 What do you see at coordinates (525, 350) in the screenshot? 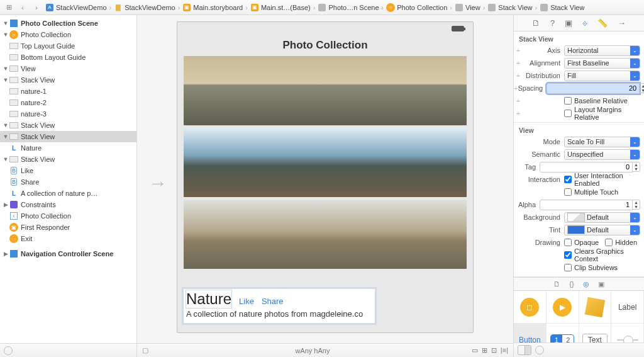
I see `library-view-toggle` at bounding box center [525, 350].